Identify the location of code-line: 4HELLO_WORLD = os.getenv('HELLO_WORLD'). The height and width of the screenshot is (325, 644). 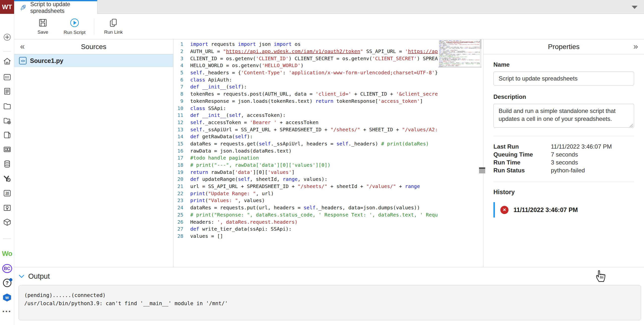
(306, 66).